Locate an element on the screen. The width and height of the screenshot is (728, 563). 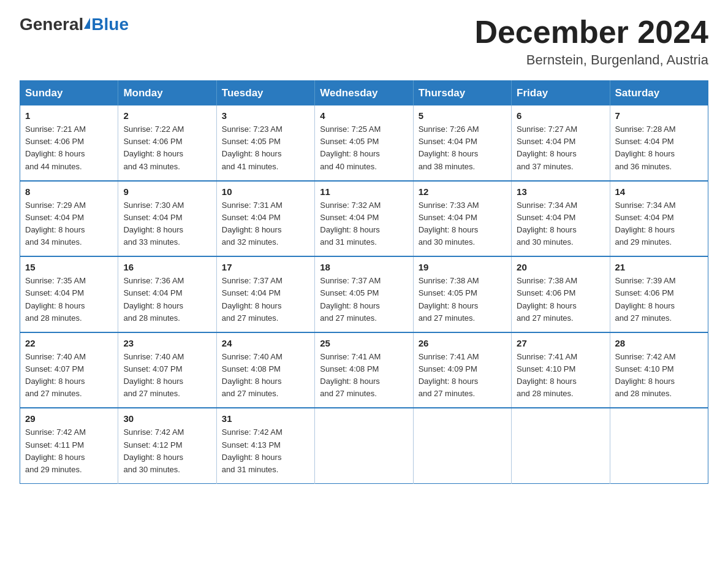
day-info: Sunrise: 7:42 AMSunset: 4:11 PMDaylight:… is located at coordinates (55, 450).